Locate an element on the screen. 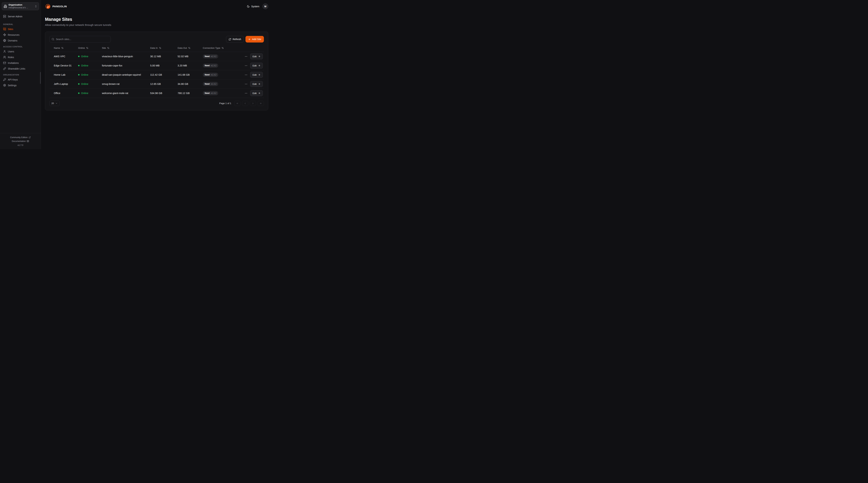 This screenshot has width=868, height=483. chevron-down-icon is located at coordinates (57, 103).